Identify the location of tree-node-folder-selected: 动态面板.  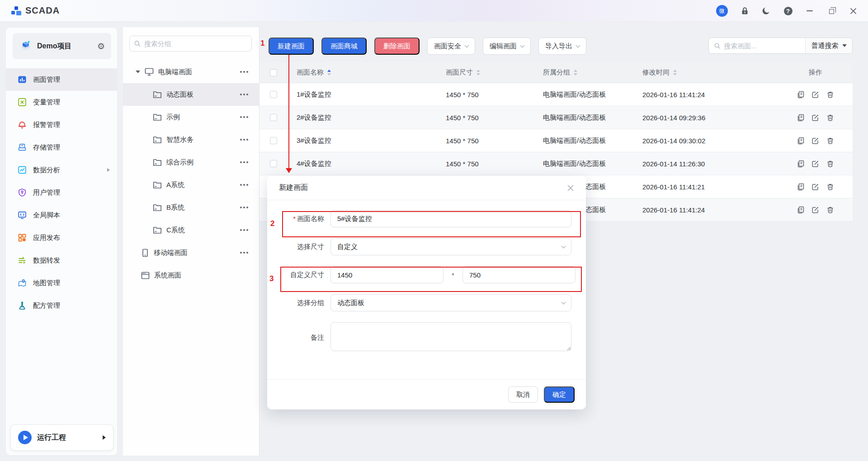
(191, 94).